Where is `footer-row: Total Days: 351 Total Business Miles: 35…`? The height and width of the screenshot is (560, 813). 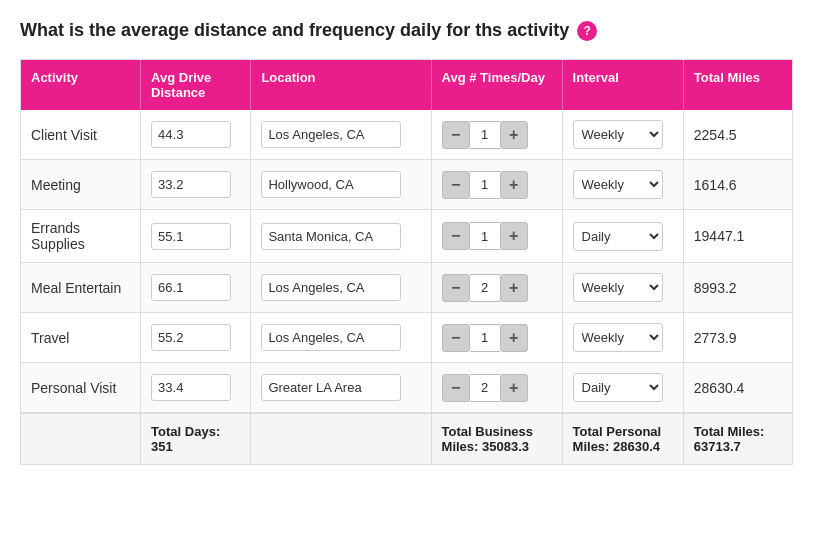
footer-row: Total Days: 351 Total Business Miles: 35… is located at coordinates (407, 439).